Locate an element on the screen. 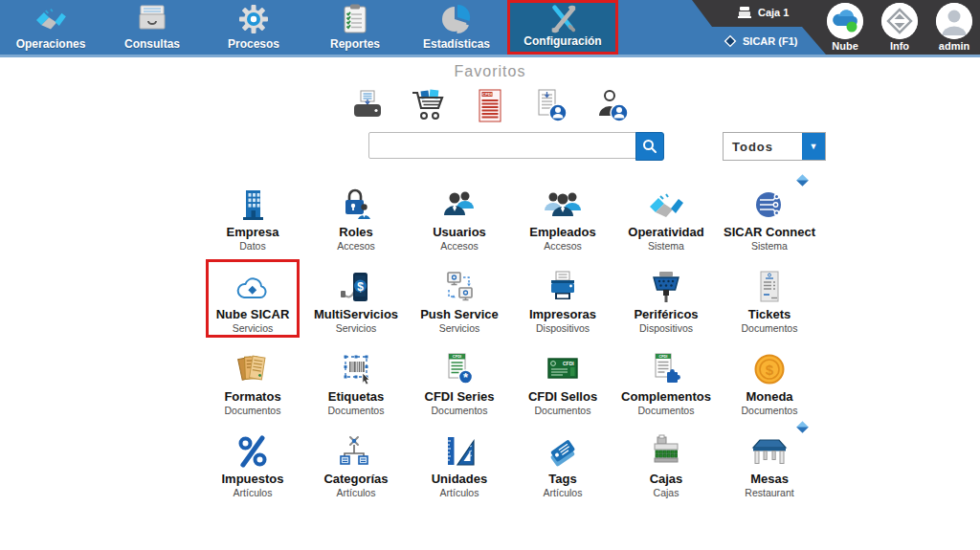 The width and height of the screenshot is (980, 550). favorite-document-user is located at coordinates (551, 106).